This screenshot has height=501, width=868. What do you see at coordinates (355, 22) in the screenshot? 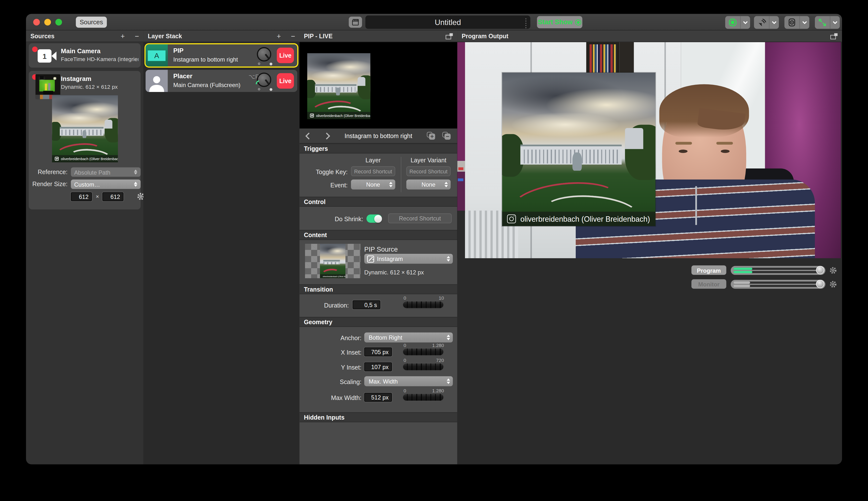
I see `clapperboard-icon-button` at bounding box center [355, 22].